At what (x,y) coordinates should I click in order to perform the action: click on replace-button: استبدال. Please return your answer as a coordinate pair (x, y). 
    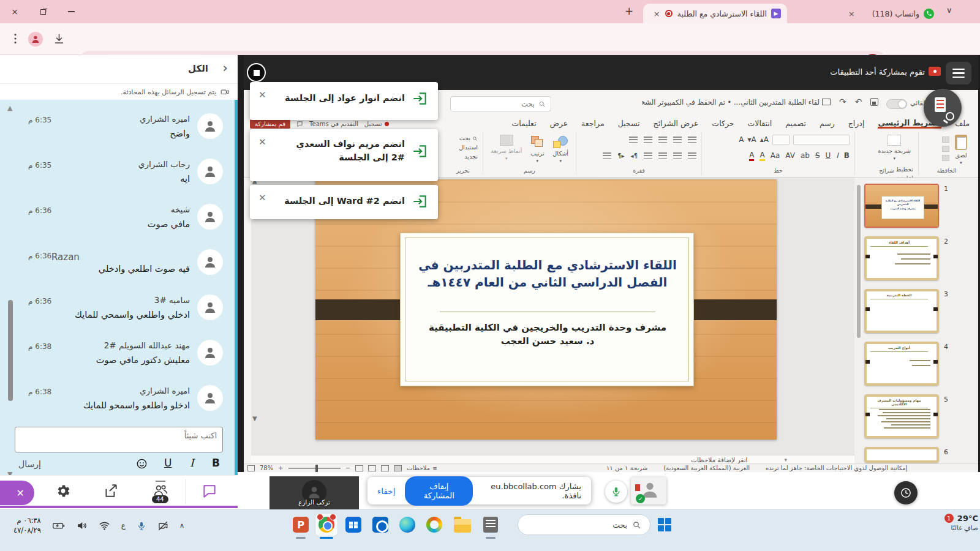
    Looking at the image, I should click on (463, 147).